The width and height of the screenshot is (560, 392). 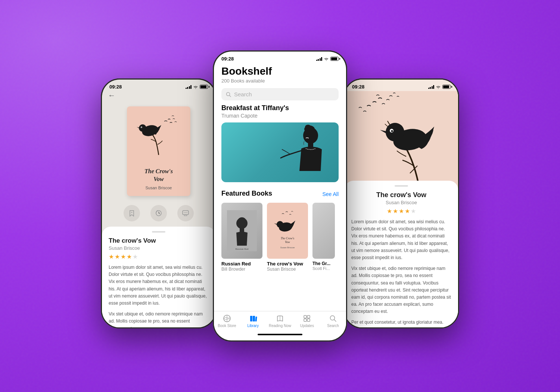 I want to click on svg-text: Vow, so click(x=287, y=242).